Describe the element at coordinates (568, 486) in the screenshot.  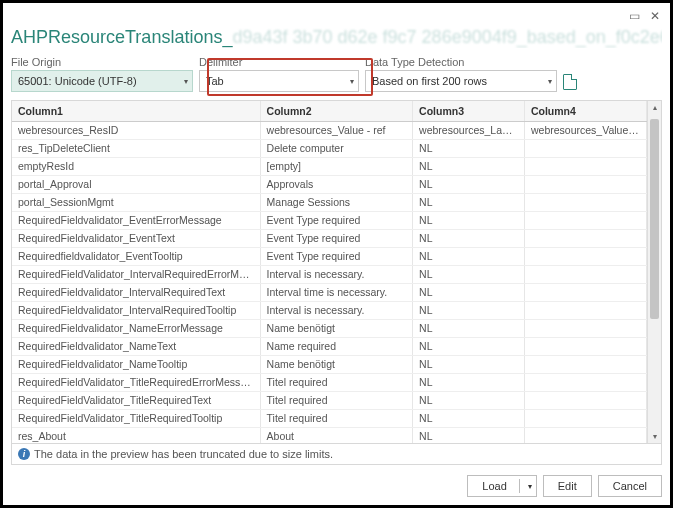
I see `edit-button: Edit` at that location.